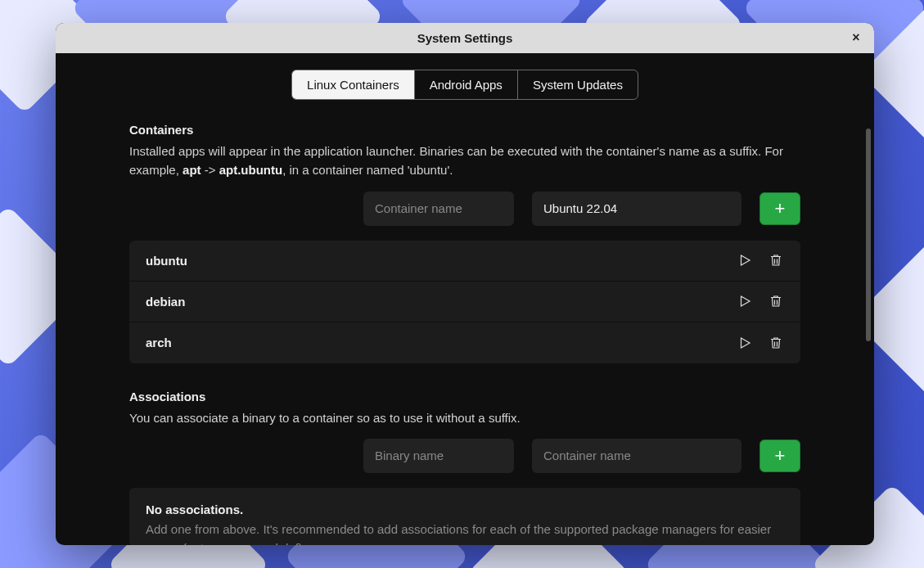  Describe the element at coordinates (465, 38) in the screenshot. I see `titlebar: System Settings ×` at that location.